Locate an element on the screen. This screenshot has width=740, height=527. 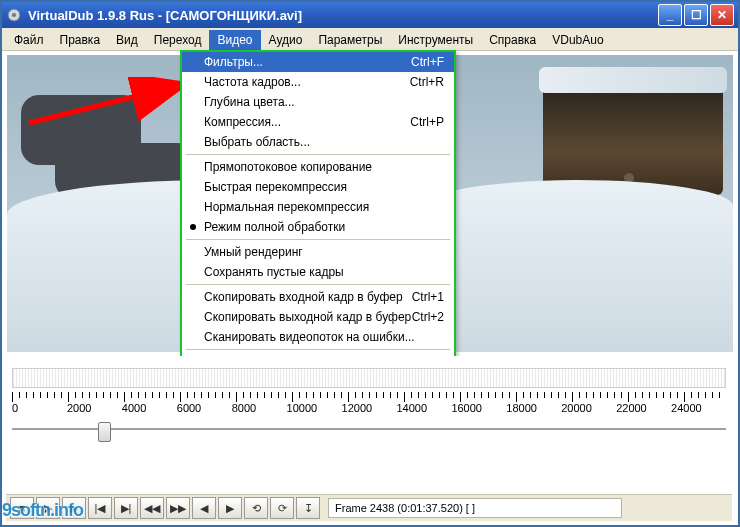
prev-key-icon: |◀ is located at coordinates (100, 508).